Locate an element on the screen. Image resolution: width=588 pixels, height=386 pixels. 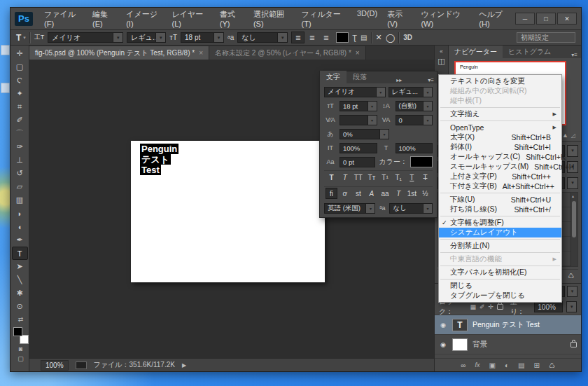
context-menu-item: 中東言語の機能 ▶ is located at coordinates (500, 259).